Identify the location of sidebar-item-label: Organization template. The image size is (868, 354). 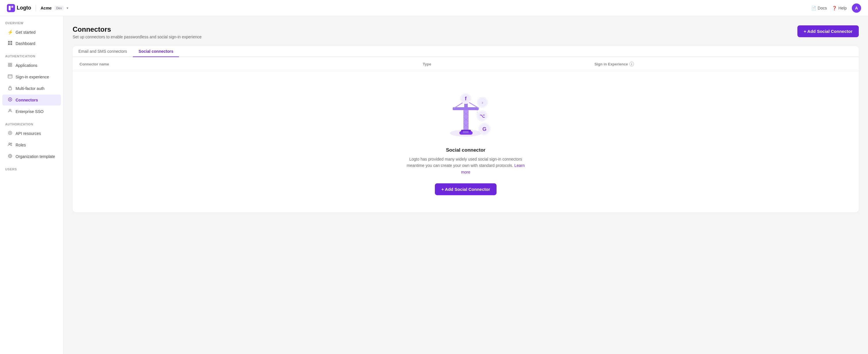
(35, 156).